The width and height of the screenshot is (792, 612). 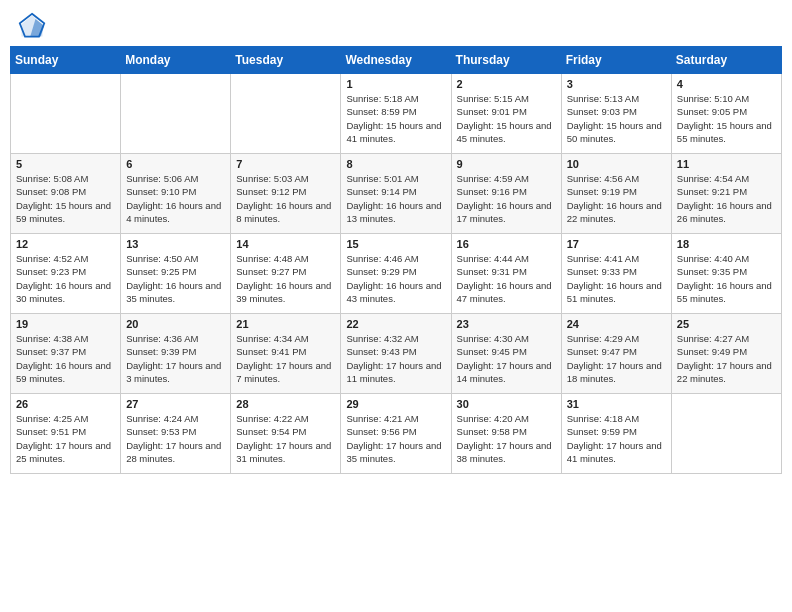 I want to click on calendar-cell: 10Sunrise: 4:56 AM Sunset: 9:19 PM Dayli…, so click(x=616, y=194).